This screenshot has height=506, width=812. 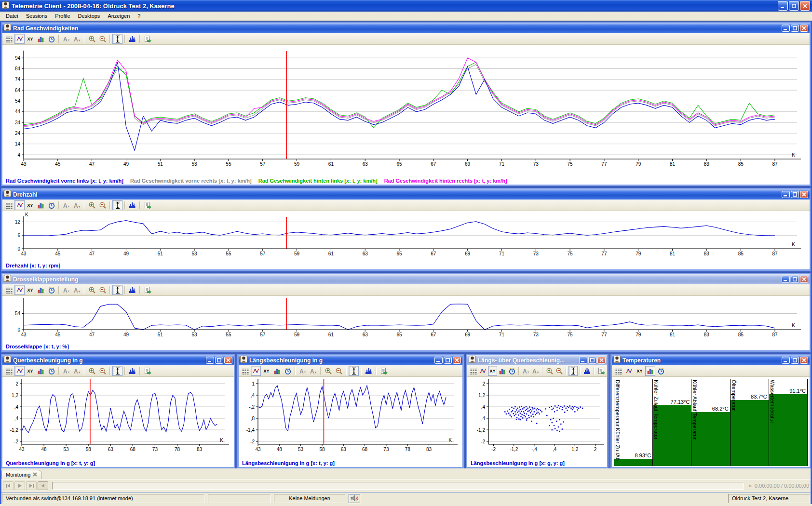 I want to click on menu-item-sessions: Sessions, so click(x=37, y=16).